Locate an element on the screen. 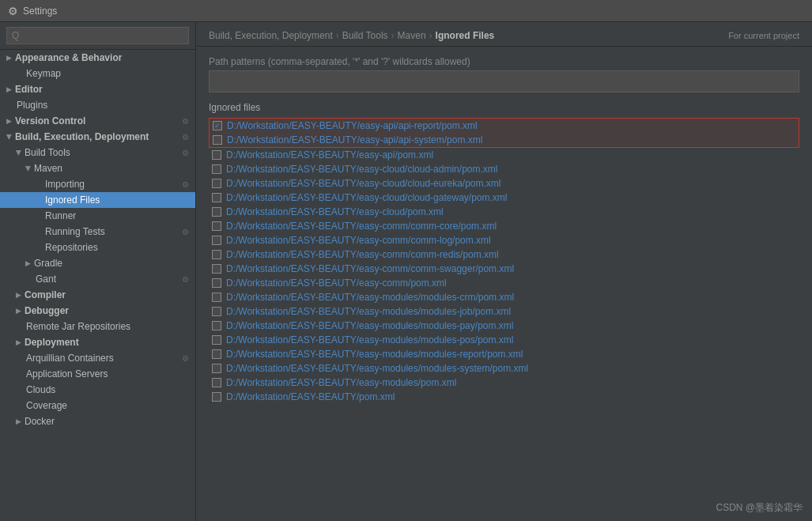 This screenshot has height=521, width=812. sidebar-label: Editor is located at coordinates (28, 89).